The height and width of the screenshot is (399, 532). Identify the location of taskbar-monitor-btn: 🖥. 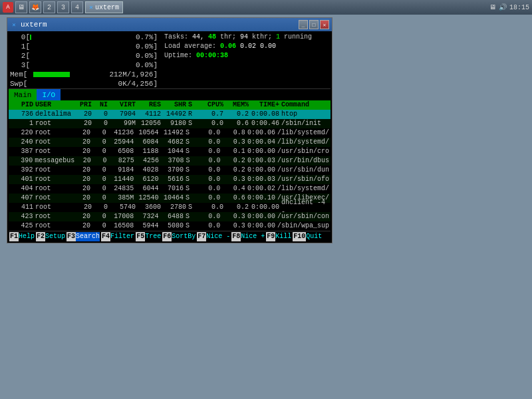
(21, 7).